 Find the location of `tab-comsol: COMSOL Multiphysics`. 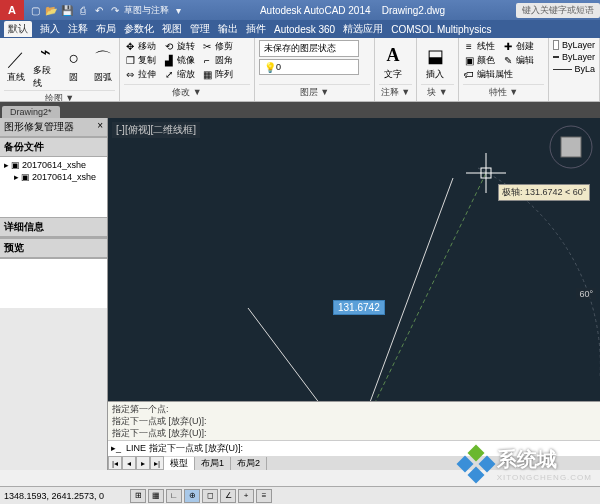

tab-comsol: COMSOL Multiphysics is located at coordinates (441, 30).